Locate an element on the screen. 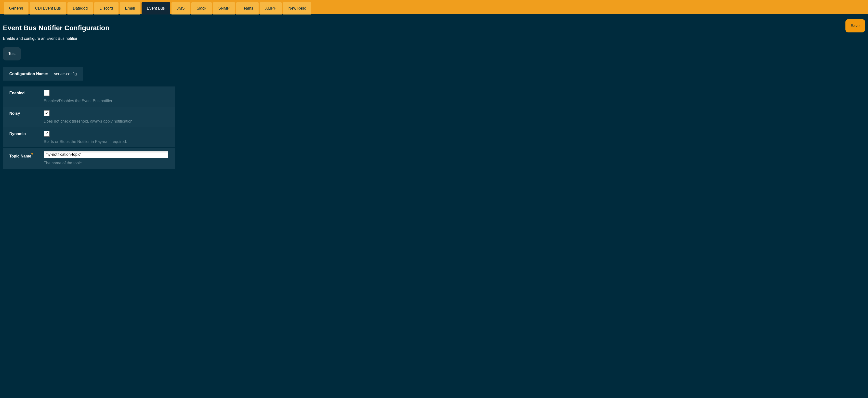 The width and height of the screenshot is (868, 398). topic-desc: The name of the topic is located at coordinates (106, 163).